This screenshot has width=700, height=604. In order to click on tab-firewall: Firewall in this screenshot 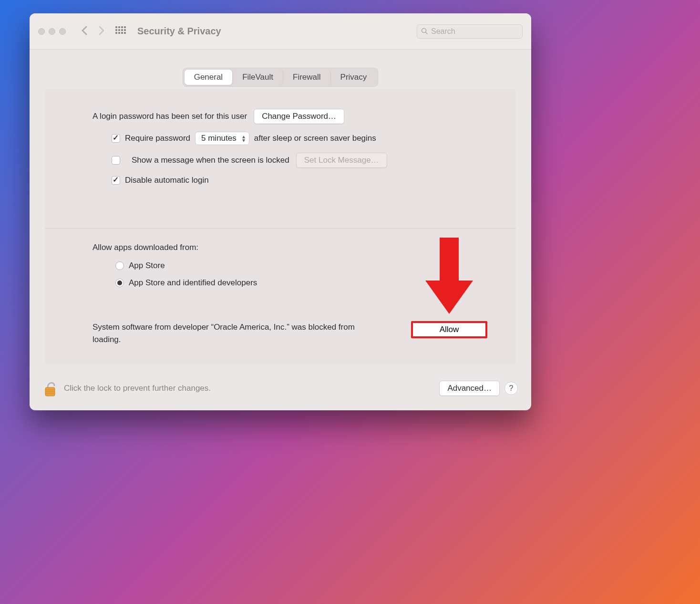, I will do `click(307, 77)`.